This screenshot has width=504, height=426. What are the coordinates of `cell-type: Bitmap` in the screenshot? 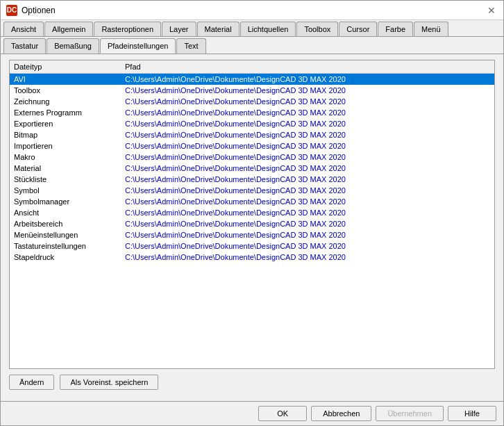 It's located at (69, 135).